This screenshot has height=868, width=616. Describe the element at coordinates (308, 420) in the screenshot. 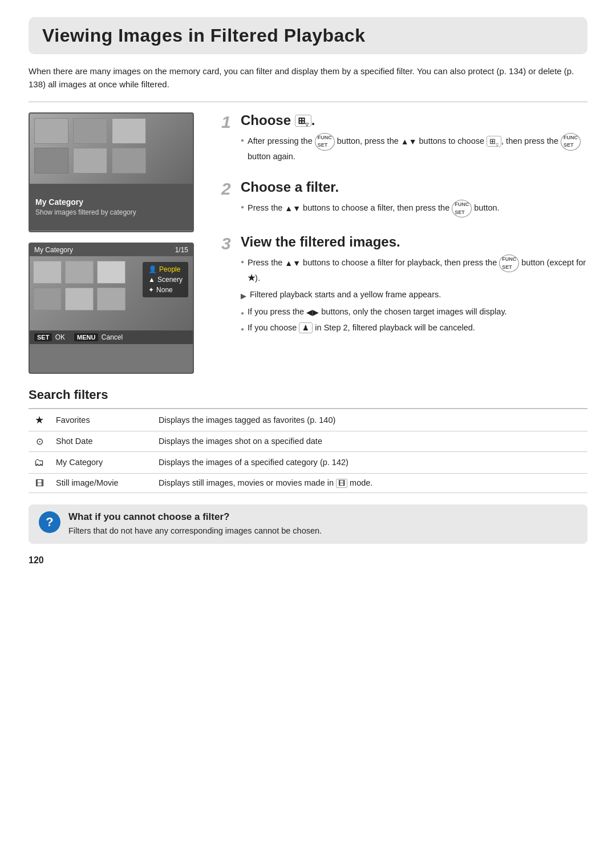

I see `filter-row-favorites: ★ Favorites Displays the images tagged a…` at that location.